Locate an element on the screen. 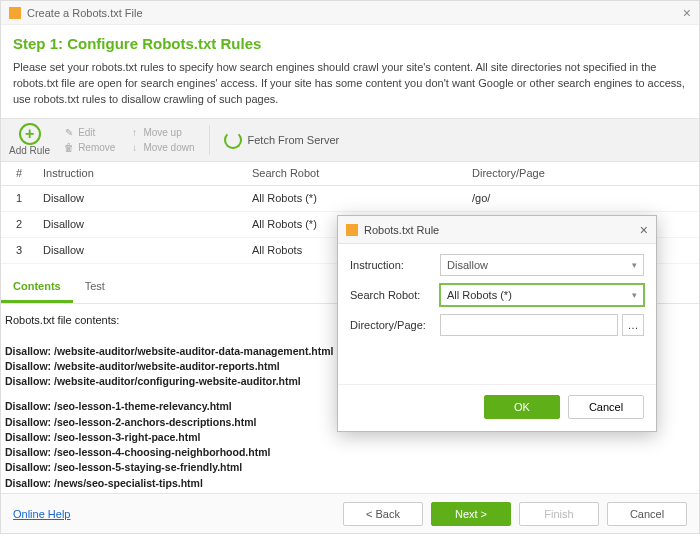 Image resolution: width=700 pixels, height=534 pixels. window-title: Create a Robots.txt File is located at coordinates (85, 13).